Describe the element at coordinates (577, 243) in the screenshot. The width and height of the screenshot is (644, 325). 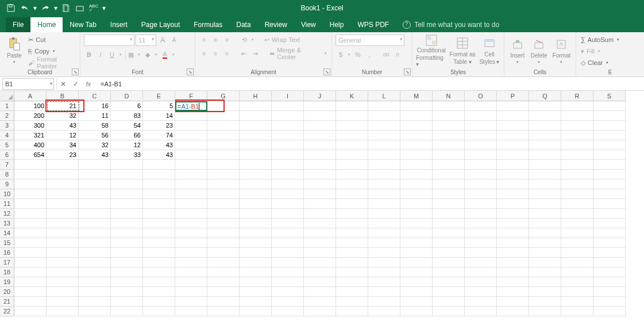
I see `cell-R15` at that location.